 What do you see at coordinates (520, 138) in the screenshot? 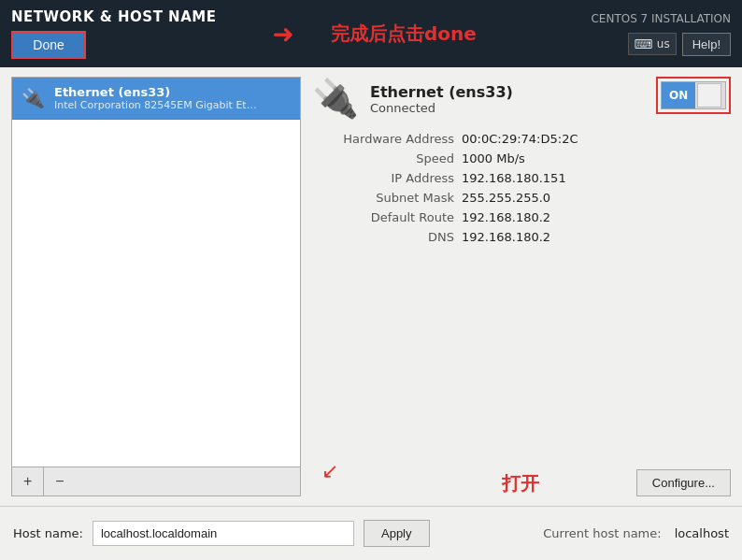
I see `hardware-address-value: 00:0C:29:74:D5:2C` at bounding box center [520, 138].